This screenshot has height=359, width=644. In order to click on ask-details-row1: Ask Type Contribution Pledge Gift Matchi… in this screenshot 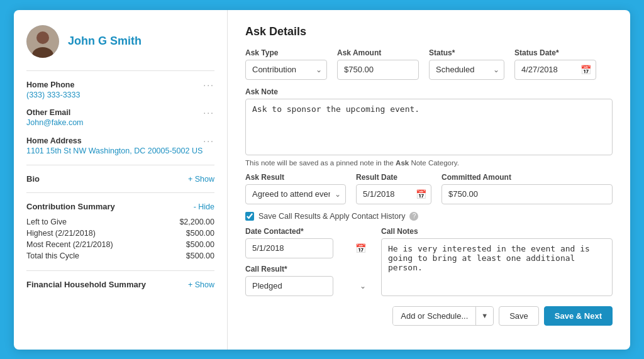, I will do `click(429, 64)`.